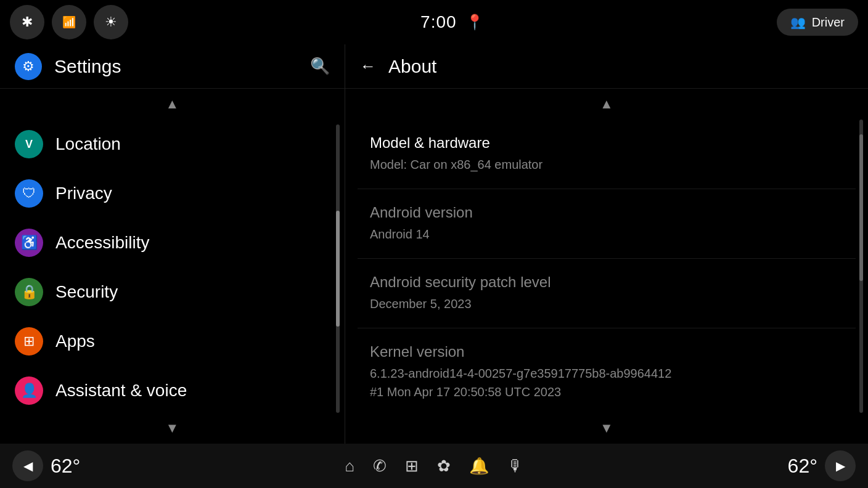  I want to click on signal-button: 📶, so click(69, 22).